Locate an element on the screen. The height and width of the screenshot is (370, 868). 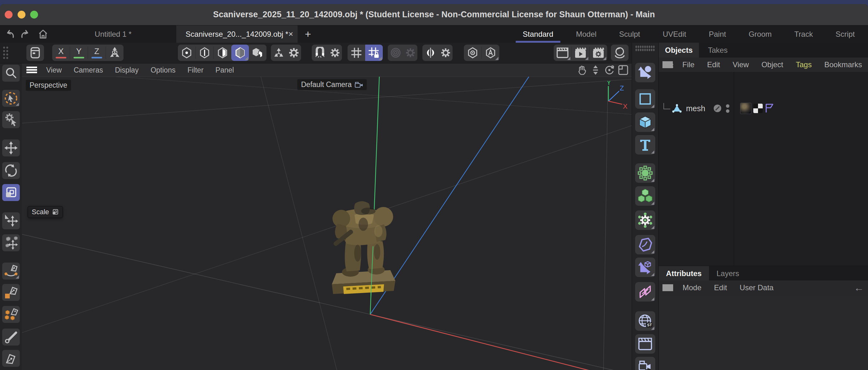
model-mode-button is located at coordinates (240, 53).